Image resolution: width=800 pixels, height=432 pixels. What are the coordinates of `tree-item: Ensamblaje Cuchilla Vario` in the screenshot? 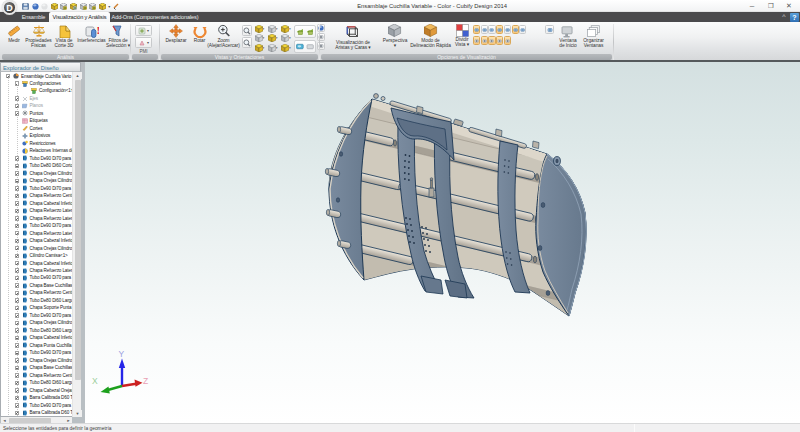 It's located at (40, 77).